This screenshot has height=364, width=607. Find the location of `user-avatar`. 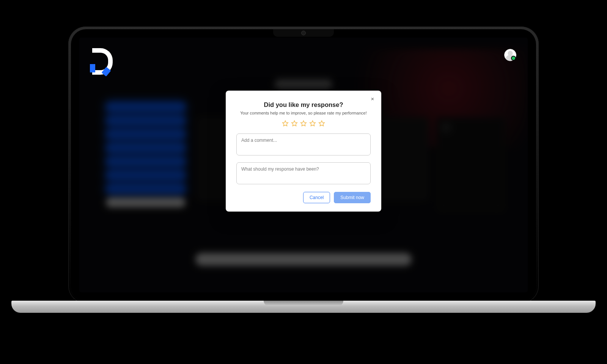

user-avatar is located at coordinates (510, 55).